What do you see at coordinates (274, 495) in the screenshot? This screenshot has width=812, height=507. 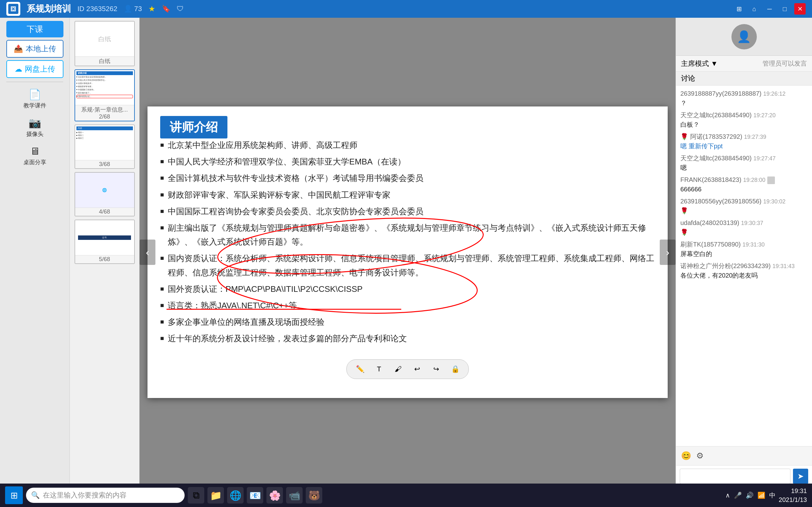 I see `taskbar-app-wx: 🌸` at bounding box center [274, 495].